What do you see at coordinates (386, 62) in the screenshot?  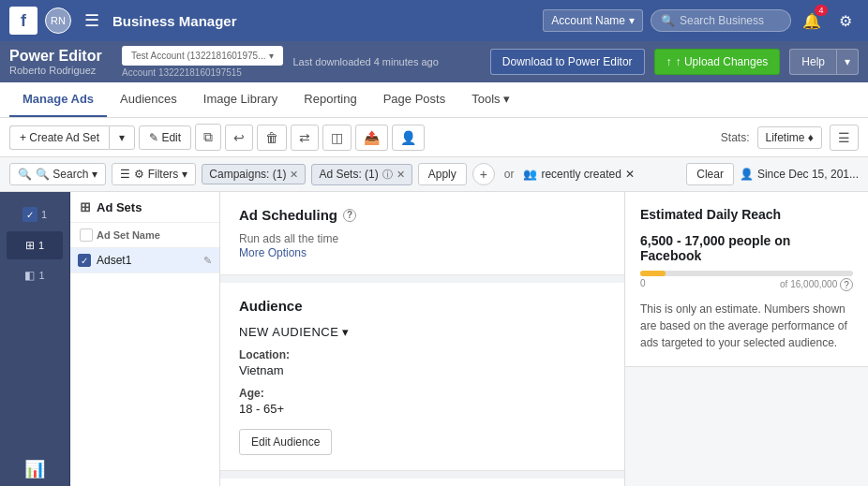 I see `download-info: Last downloaded 4 minutes ago` at bounding box center [386, 62].